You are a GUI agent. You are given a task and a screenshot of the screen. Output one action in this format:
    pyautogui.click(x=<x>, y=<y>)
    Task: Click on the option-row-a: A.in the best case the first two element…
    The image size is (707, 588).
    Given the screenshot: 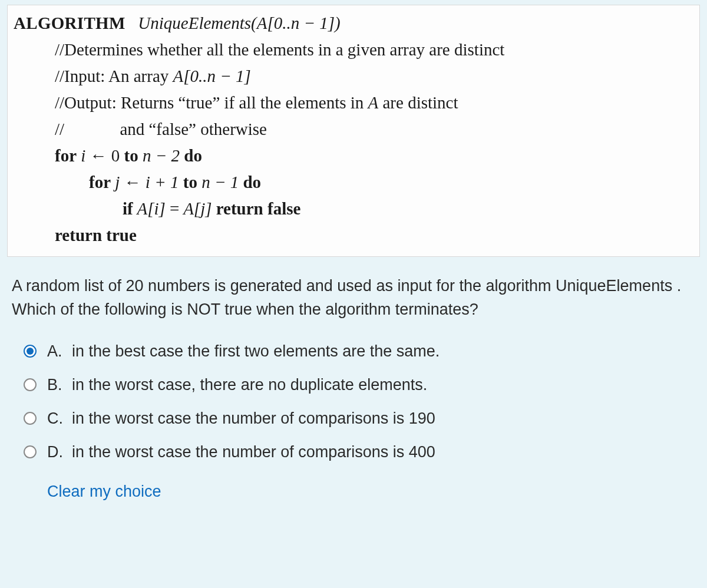 What is the action you would take?
    pyautogui.click(x=365, y=351)
    